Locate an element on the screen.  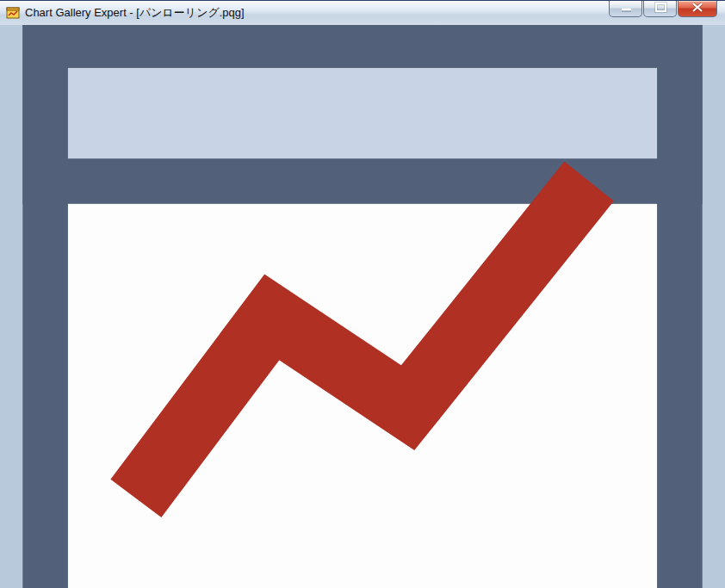
window-title: Chart Gallery Expert - [パンローリング.pqg] is located at coordinates (134, 13).